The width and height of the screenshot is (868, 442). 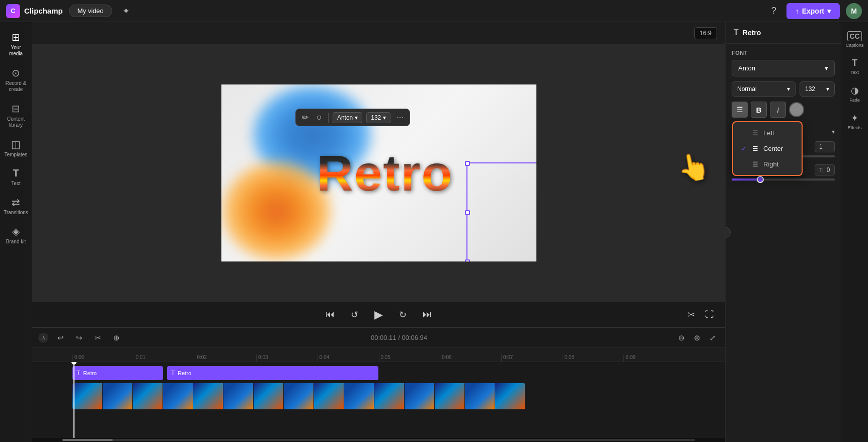 I want to click on canvas-toolbar: 16:9, so click(x=378, y=33).